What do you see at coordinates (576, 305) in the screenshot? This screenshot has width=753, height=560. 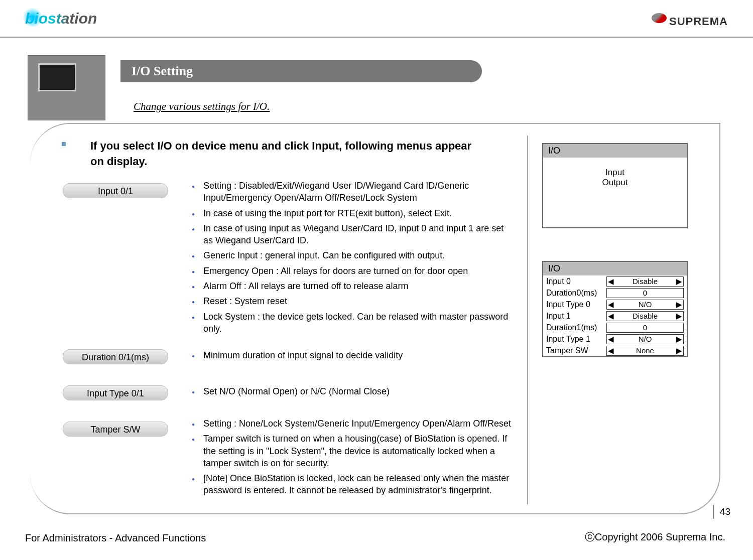 I see `io-row-label: Input Type 0` at bounding box center [576, 305].